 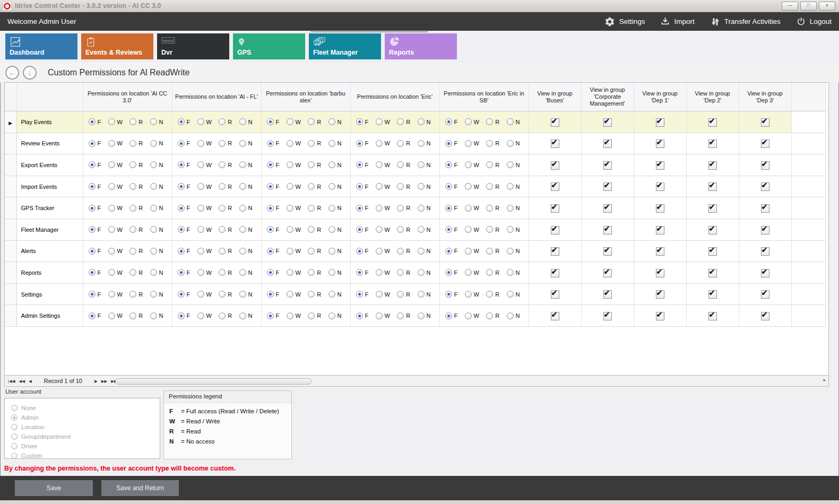 What do you see at coordinates (712, 97) in the screenshot?
I see `group-column-header: View in group 'Dep 2'` at bounding box center [712, 97].